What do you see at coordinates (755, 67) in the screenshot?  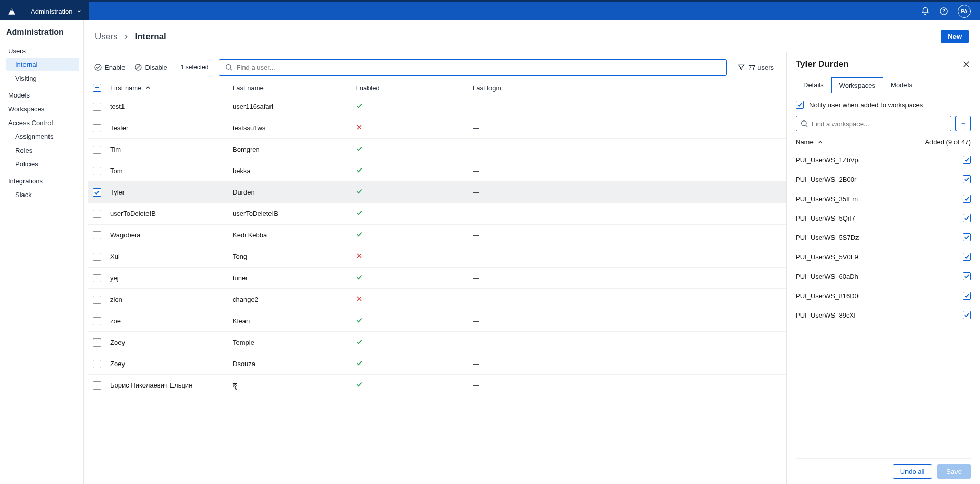 I see `filter-button: 77 users` at bounding box center [755, 67].